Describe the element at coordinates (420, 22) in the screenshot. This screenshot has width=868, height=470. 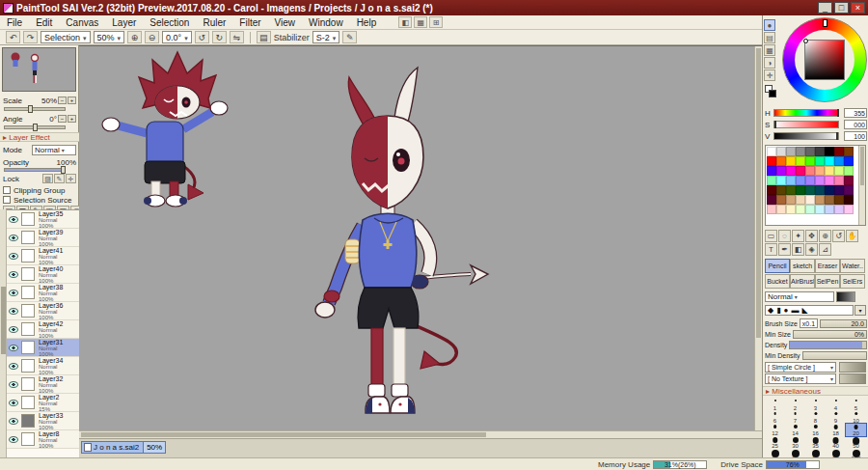
I see `grid-toggle-icon: ▦` at that location.